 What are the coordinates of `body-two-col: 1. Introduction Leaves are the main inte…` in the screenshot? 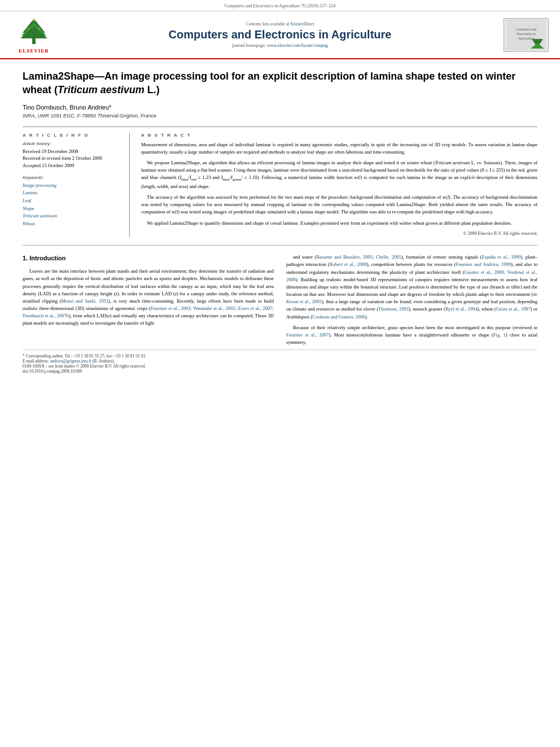 It's located at (280, 302).